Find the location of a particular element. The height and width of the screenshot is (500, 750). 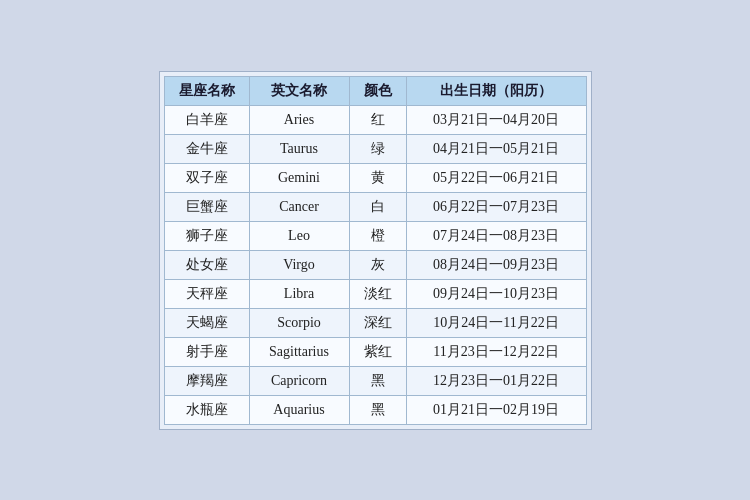

cell-chinese: 水瓶座 is located at coordinates (206, 410).